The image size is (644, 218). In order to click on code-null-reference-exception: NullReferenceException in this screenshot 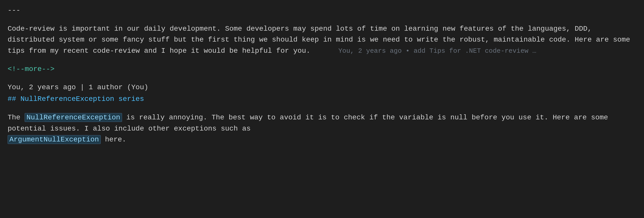, I will do `click(73, 118)`.